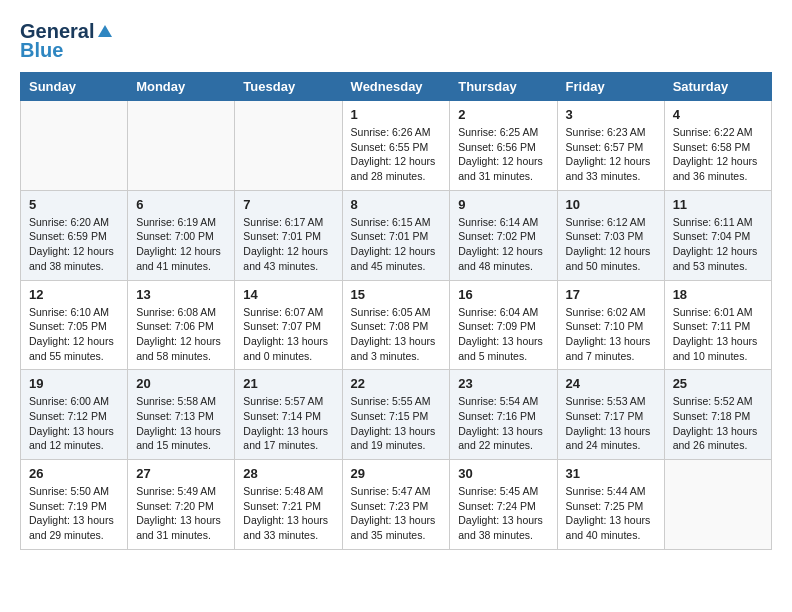 The width and height of the screenshot is (792, 612). What do you see at coordinates (288, 87) in the screenshot?
I see `weekday-tuesday: Tuesday` at bounding box center [288, 87].